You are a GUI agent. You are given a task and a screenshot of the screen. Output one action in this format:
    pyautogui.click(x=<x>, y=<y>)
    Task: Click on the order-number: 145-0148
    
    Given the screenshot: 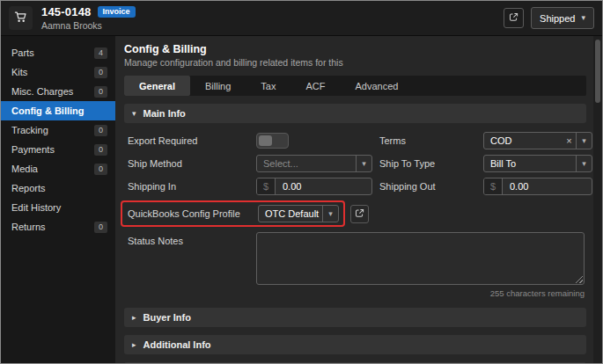 What is the action you would take?
    pyautogui.click(x=67, y=12)
    